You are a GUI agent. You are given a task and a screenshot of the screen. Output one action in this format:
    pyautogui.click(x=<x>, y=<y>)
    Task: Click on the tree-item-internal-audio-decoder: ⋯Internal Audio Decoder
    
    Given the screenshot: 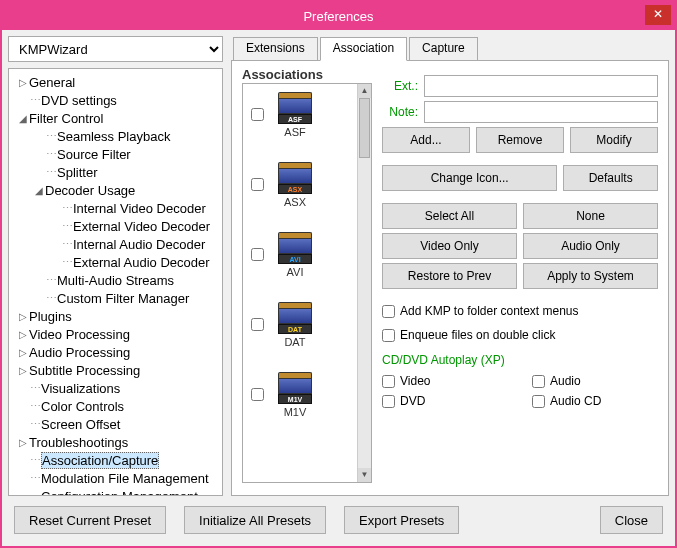 What is the action you would take?
    pyautogui.click(x=116, y=244)
    